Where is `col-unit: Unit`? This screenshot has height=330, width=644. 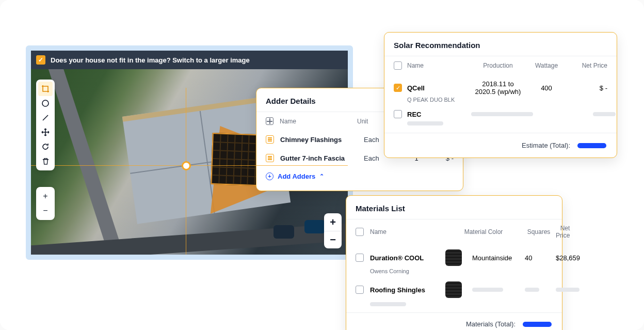 col-unit: Unit is located at coordinates (373, 121).